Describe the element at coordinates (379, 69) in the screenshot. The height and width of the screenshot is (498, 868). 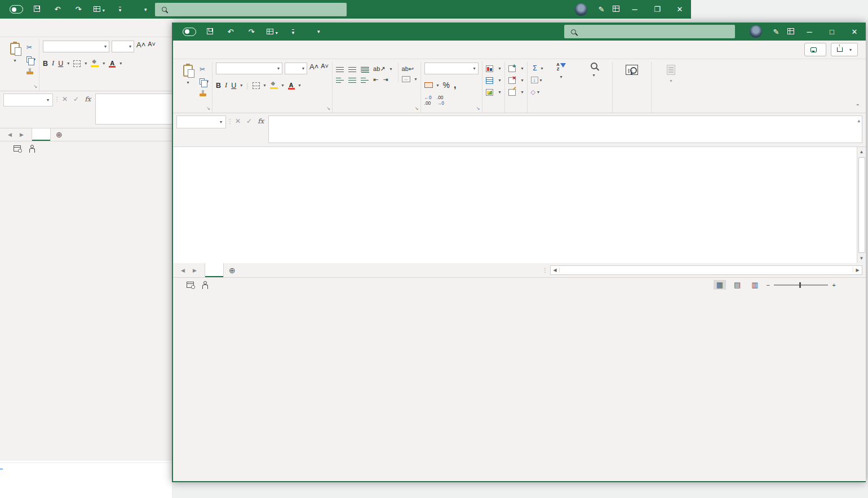
I see `orientation-icon: ab↗` at that location.